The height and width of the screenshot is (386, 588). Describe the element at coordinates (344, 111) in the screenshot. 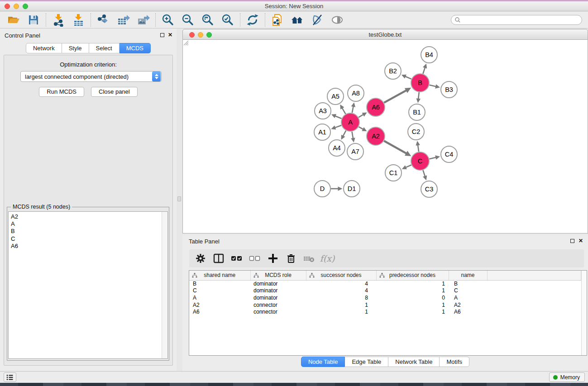

I see `graph-edge-A-A5` at that location.